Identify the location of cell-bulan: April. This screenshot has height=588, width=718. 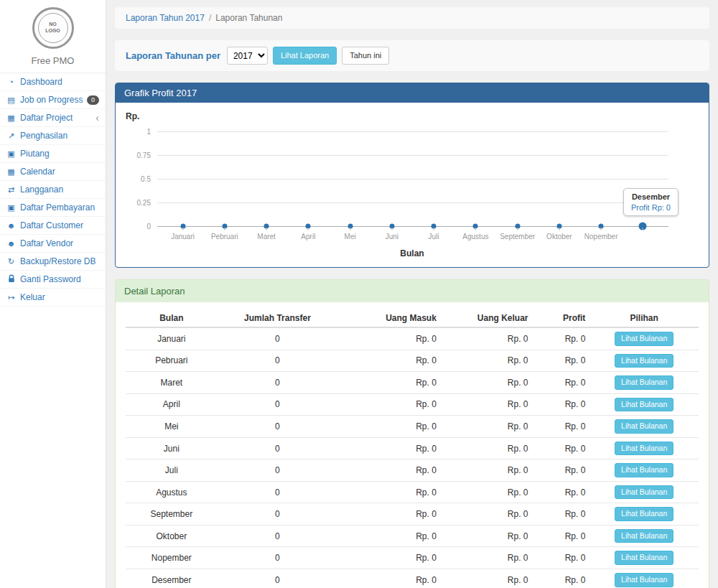
(172, 405).